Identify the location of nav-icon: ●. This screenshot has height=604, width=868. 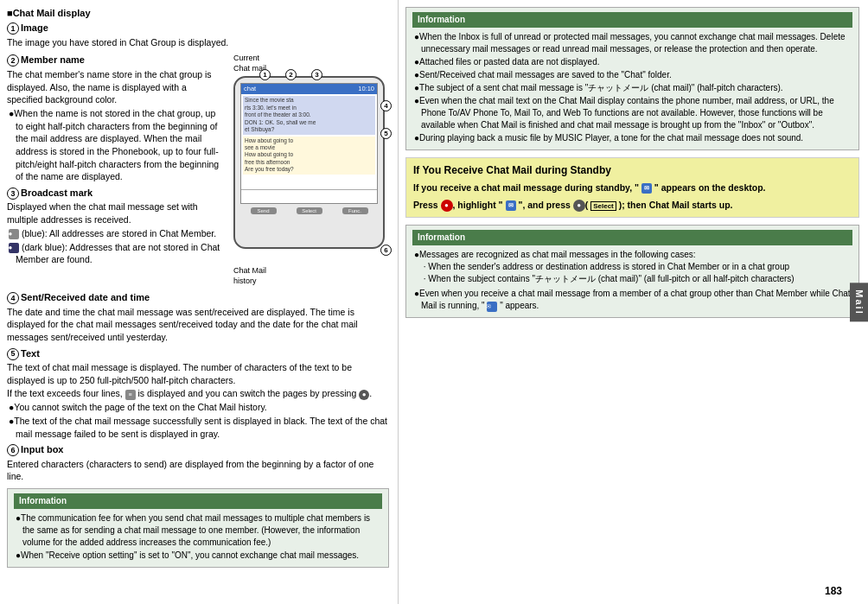
(364, 395).